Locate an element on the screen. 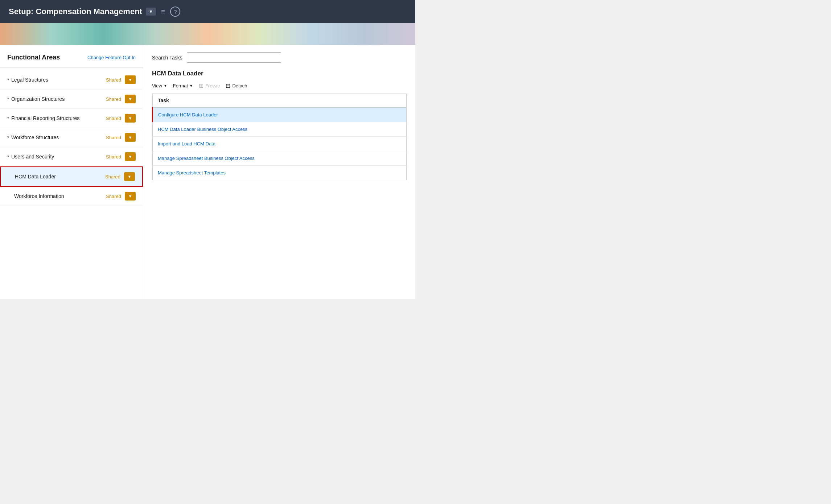  fa-item-hcm-data-loader: HCM Data Loader Shared ▼ is located at coordinates (71, 177).